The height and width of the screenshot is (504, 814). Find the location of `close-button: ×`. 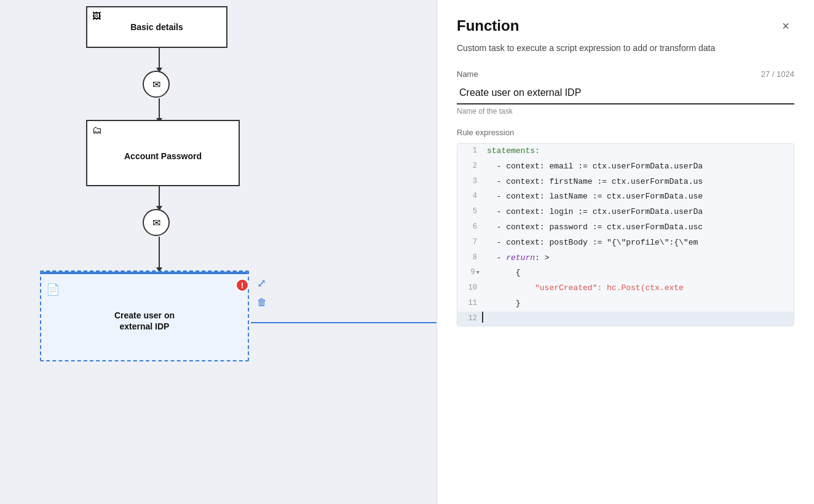

close-button: × is located at coordinates (786, 26).